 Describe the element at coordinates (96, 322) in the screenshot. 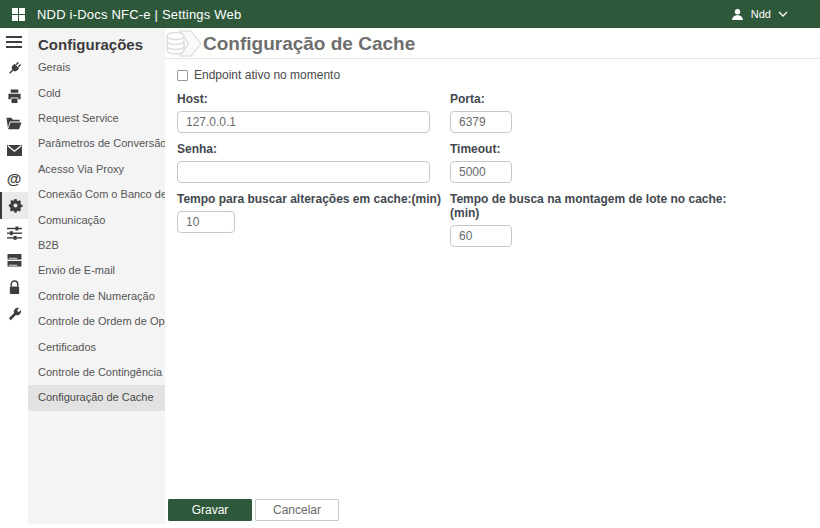

I see `nav-item-controle-ordem-operacao: Controle de Ordem de Operação` at that location.